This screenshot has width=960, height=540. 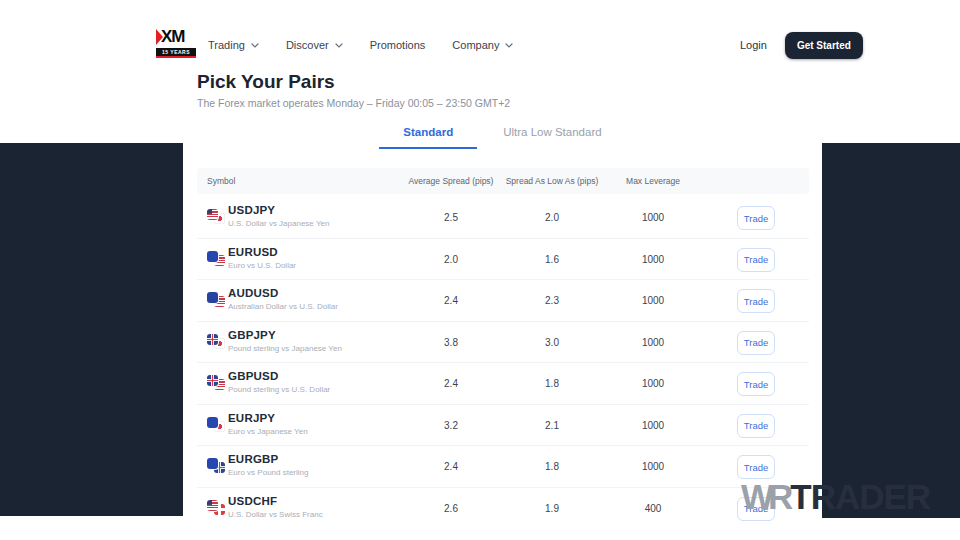 What do you see at coordinates (262, 266) in the screenshot?
I see `pair-description: Euro vs U.S. Dollar` at bounding box center [262, 266].